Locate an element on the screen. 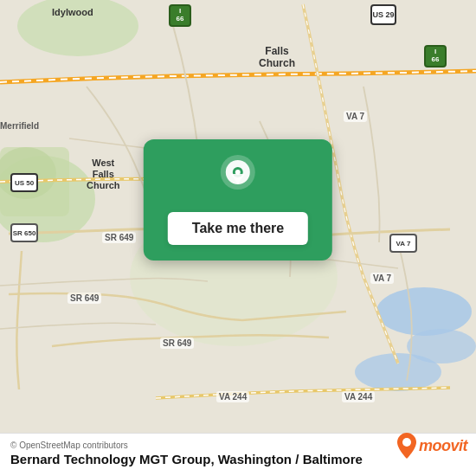  place-west-falls-church: WestFallsChurch is located at coordinates (104, 175).